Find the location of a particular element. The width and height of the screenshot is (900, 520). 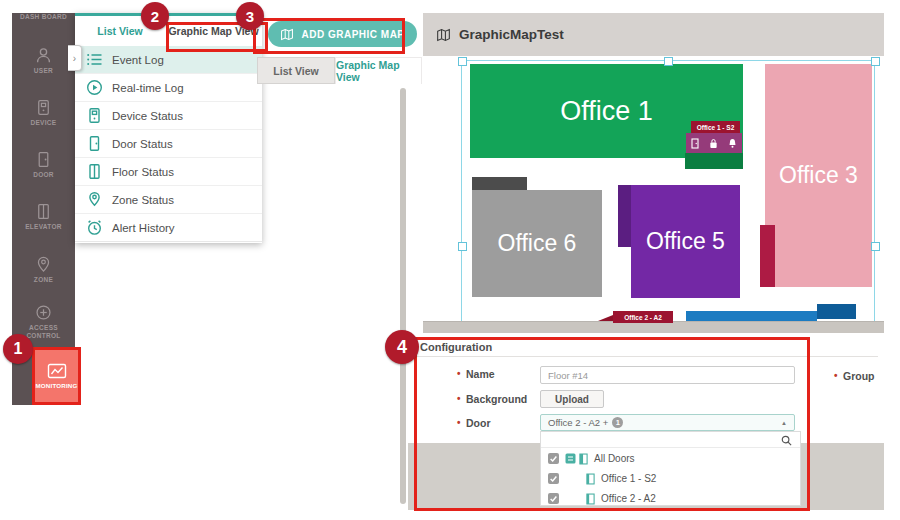

alert-history-icon is located at coordinates (94, 228).